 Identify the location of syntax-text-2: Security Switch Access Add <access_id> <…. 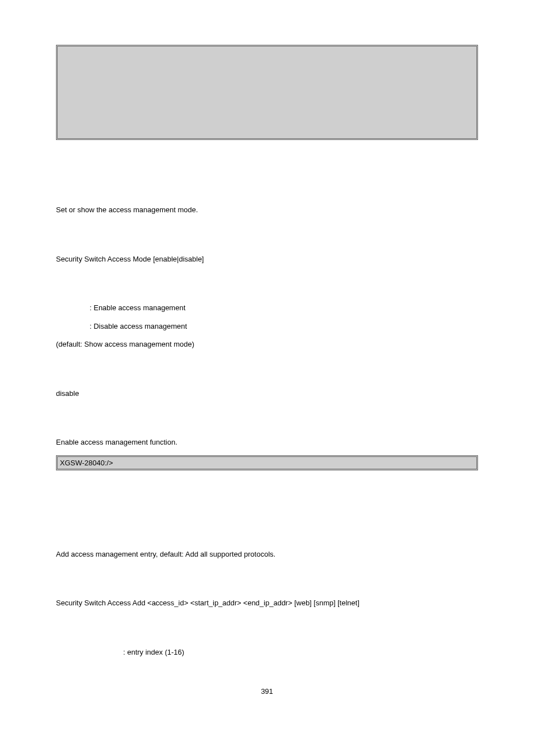
(267, 603).